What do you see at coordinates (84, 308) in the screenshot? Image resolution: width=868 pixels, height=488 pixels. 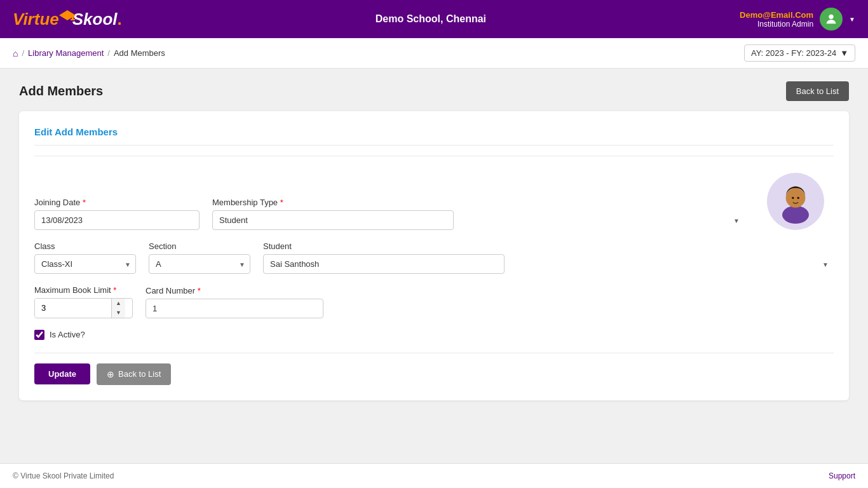 I see `max-book-stepper: ▲ ▼` at bounding box center [84, 308].